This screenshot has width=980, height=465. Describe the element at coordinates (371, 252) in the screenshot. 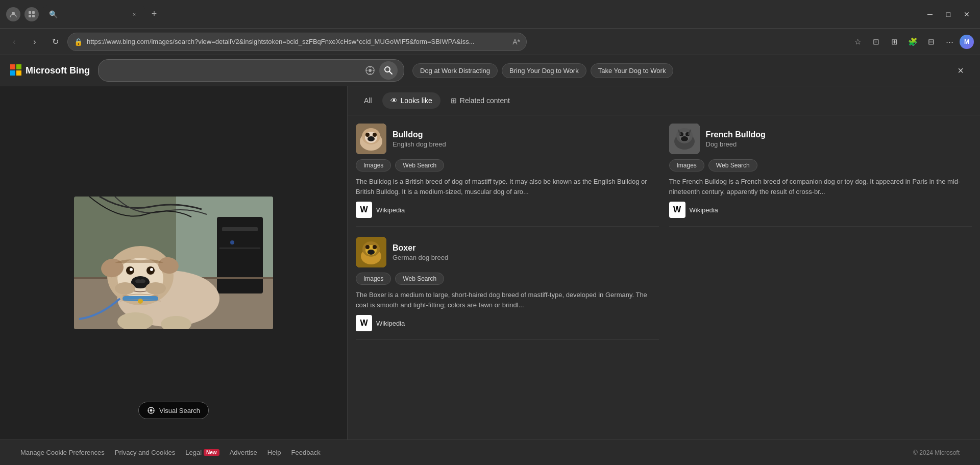

I see `boxer-thumb-img` at that location.